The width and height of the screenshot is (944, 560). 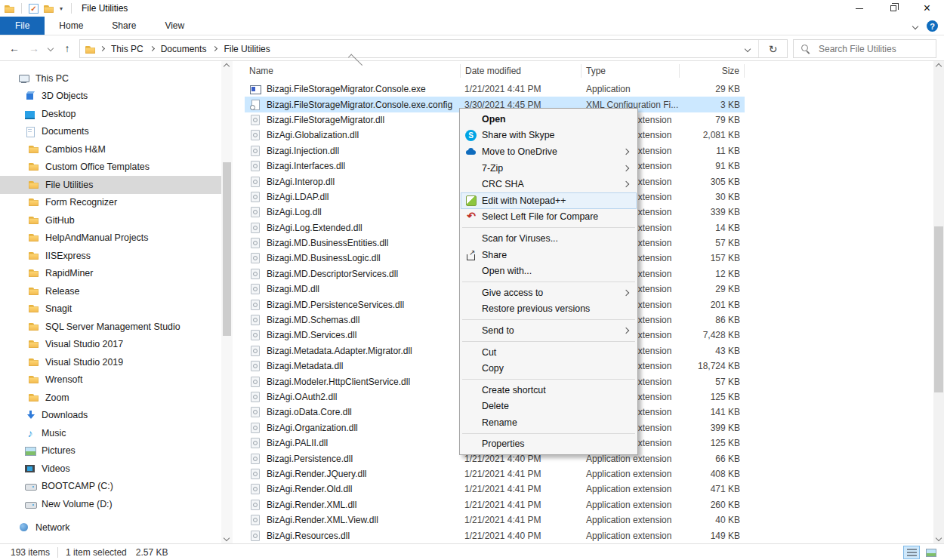 I want to click on sidebar-item-sql-server-management-studio: SQL Server Management Studio, so click(x=110, y=327).